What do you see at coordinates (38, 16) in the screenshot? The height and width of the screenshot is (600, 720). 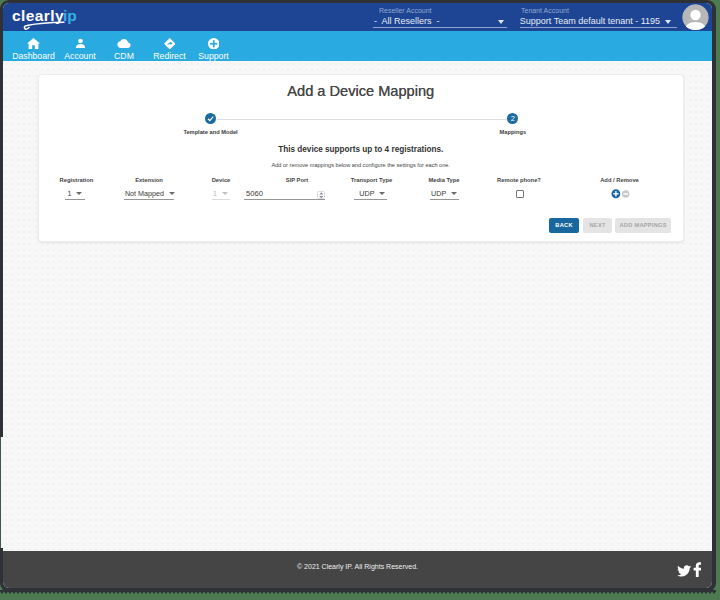 I see `svg-text: clearly` at bounding box center [38, 16].